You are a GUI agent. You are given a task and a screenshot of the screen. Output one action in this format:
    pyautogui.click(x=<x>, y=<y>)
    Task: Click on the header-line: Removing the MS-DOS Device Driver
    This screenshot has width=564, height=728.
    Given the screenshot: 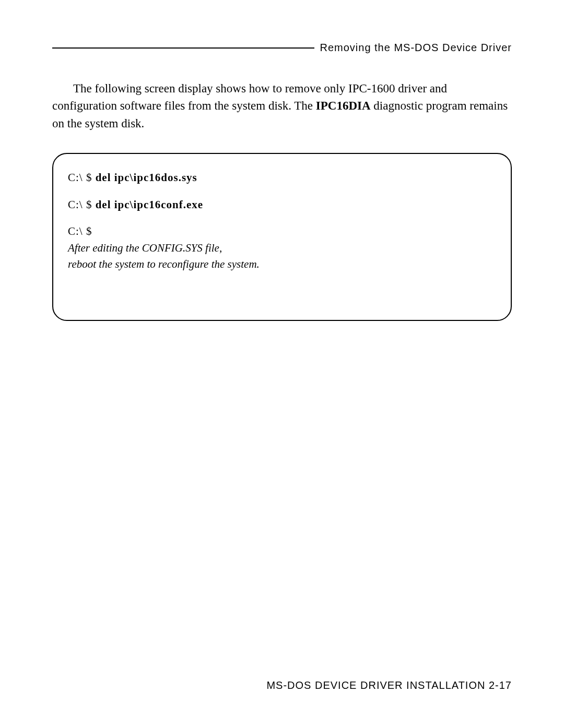 What is the action you would take?
    pyautogui.click(x=282, y=48)
    